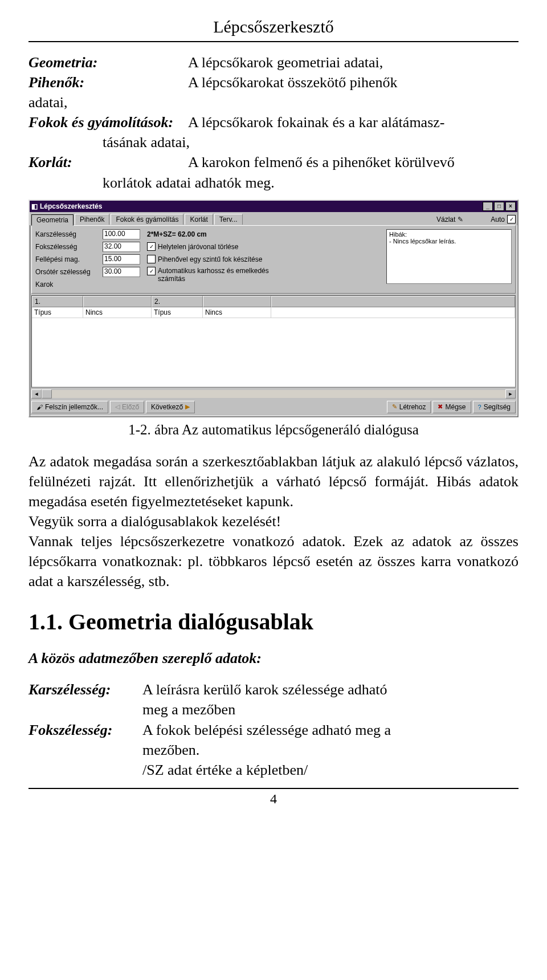 Image resolution: width=547 pixels, height=980 pixels. I want to click on term-karszelesseg: Karszélesség:, so click(85, 690).